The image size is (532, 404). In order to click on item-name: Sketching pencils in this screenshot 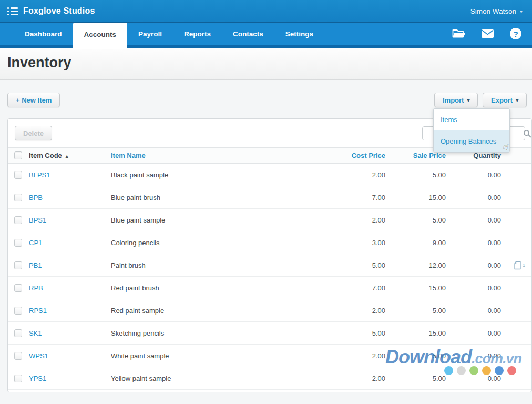, I will do `click(218, 334)`.